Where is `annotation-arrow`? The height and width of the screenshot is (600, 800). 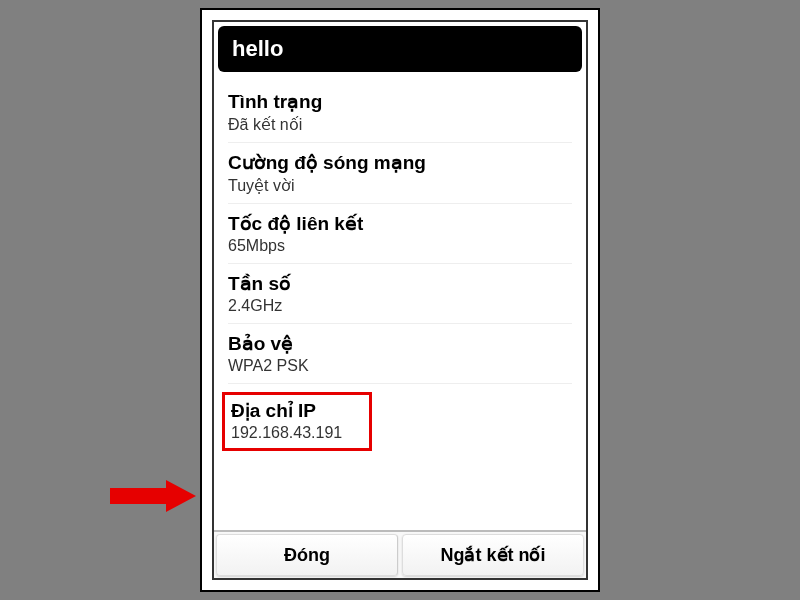
annotation-arrow is located at coordinates (155, 496).